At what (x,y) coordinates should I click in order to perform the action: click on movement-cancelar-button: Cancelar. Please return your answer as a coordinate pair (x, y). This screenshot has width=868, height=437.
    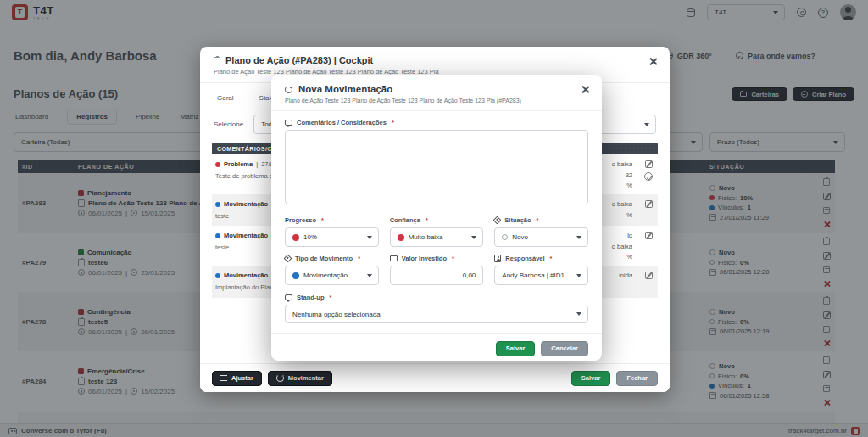
    Looking at the image, I should click on (565, 349).